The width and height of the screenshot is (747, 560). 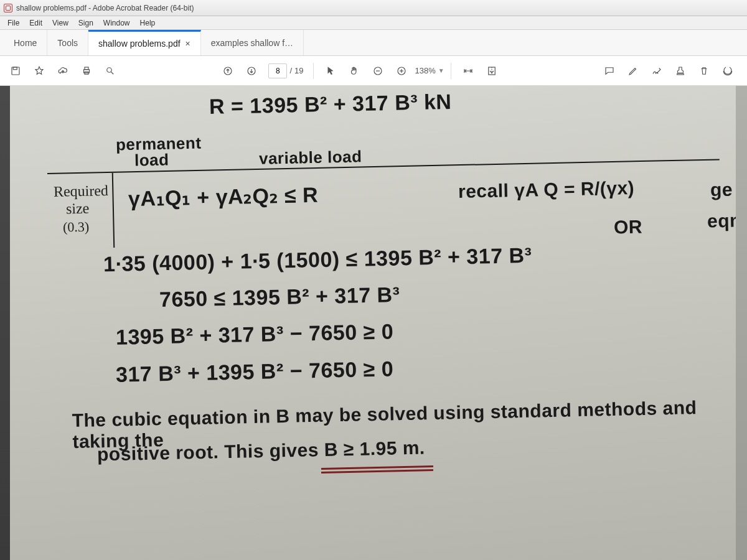 I want to click on printed-required: Required, so click(x=81, y=192).